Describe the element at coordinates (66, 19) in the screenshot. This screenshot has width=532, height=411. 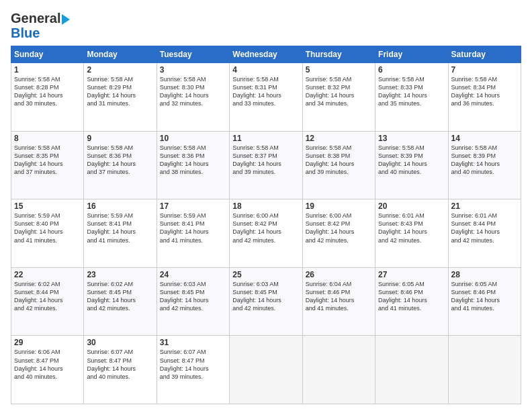
I see `logo-arrow-icon` at that location.